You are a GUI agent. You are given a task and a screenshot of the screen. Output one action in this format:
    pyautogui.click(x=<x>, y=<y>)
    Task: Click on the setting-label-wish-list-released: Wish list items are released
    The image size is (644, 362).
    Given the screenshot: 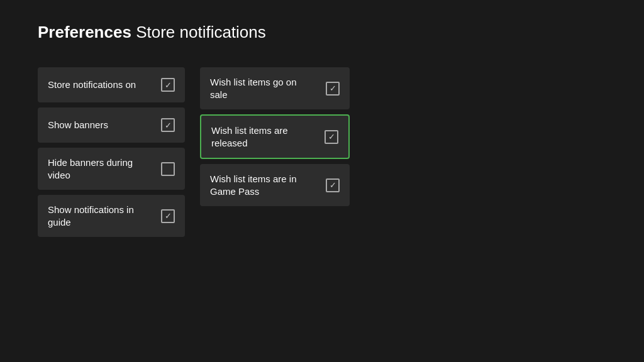 What is the action you would take?
    pyautogui.click(x=268, y=137)
    